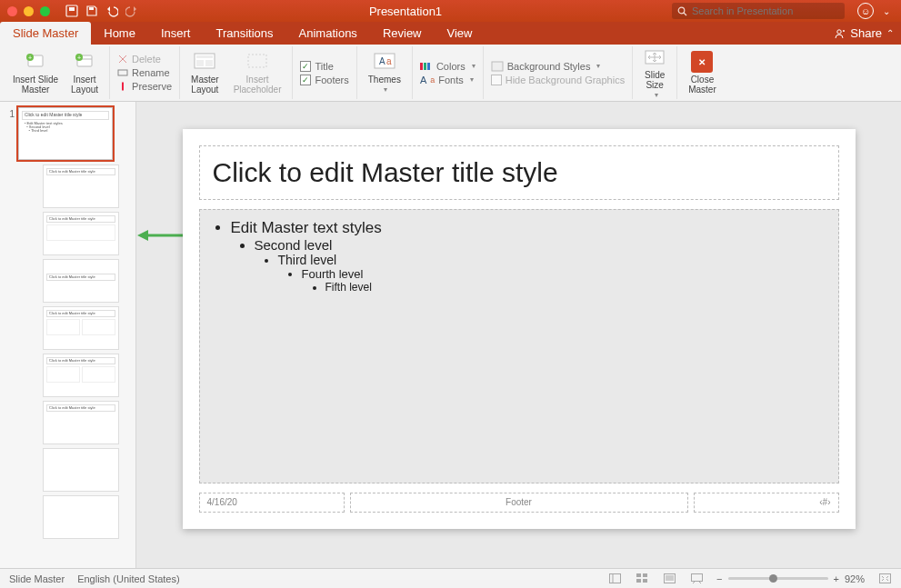  Describe the element at coordinates (139, 59) in the screenshot. I see `delete-button: Delete` at that location.